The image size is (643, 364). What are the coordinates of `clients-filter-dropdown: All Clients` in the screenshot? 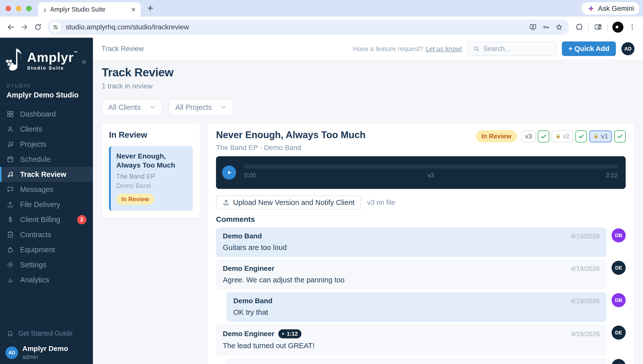 It's located at (132, 107).